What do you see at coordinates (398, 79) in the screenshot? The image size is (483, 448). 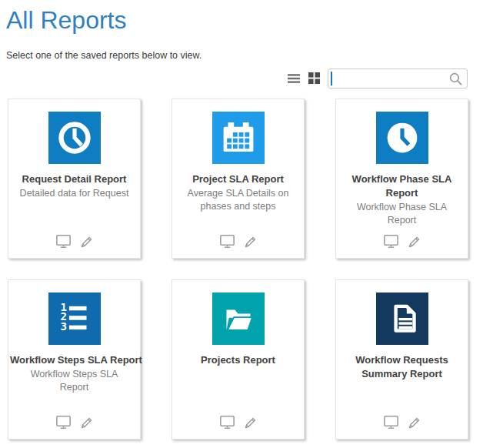 I see `search-box` at bounding box center [398, 79].